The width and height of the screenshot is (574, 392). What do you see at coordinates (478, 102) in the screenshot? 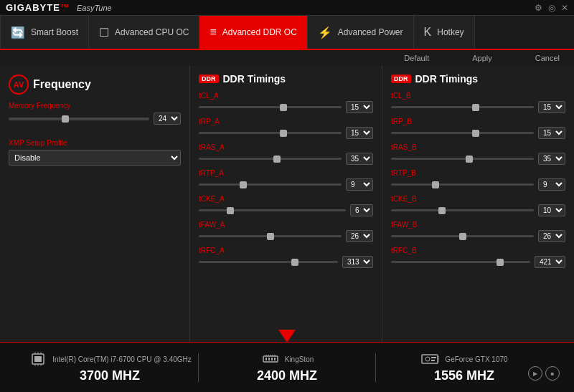
I see `timing-tcl-b: tCL_B 151416` at bounding box center [478, 102].